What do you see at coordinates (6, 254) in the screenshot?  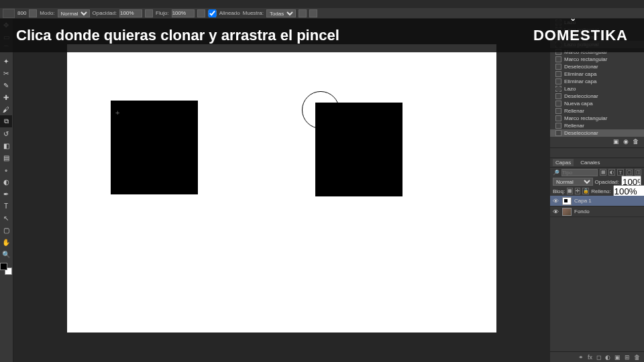 I see `zoom-tool: 🔍` at bounding box center [6, 254].